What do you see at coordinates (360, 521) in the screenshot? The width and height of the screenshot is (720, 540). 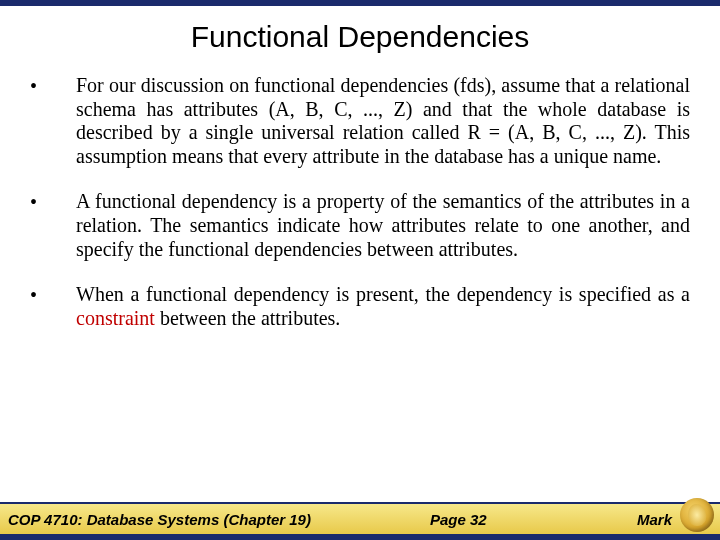 I see `slide-footer: COP 4710: Database Systems (Chapter 19) …` at bounding box center [360, 521].